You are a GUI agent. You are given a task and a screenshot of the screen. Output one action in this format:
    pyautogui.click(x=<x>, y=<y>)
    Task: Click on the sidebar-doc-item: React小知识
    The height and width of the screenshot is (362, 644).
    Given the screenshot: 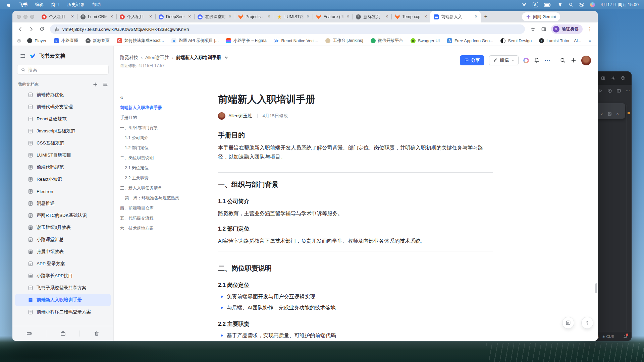 What is the action you would take?
    pyautogui.click(x=63, y=179)
    